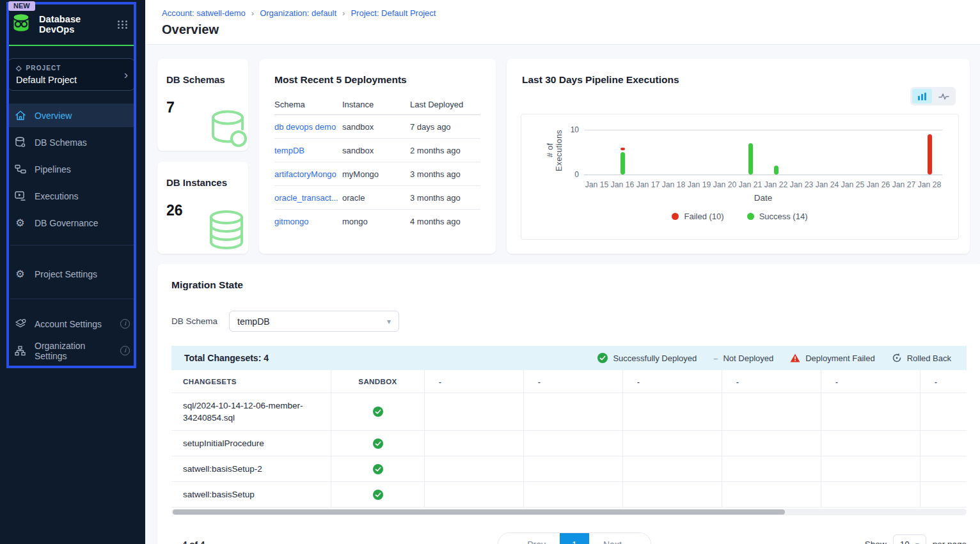 The image size is (980, 544). I want to click on sidebar-item-overview: Overview, so click(72, 115).